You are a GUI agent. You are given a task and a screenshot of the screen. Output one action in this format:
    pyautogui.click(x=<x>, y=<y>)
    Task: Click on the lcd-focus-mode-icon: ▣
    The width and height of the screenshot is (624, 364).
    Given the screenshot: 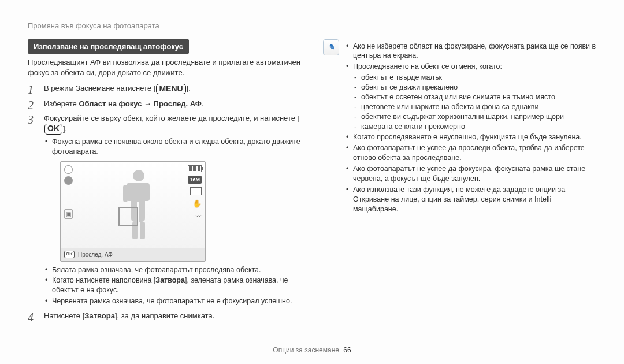 What is the action you would take?
    pyautogui.click(x=68, y=214)
    